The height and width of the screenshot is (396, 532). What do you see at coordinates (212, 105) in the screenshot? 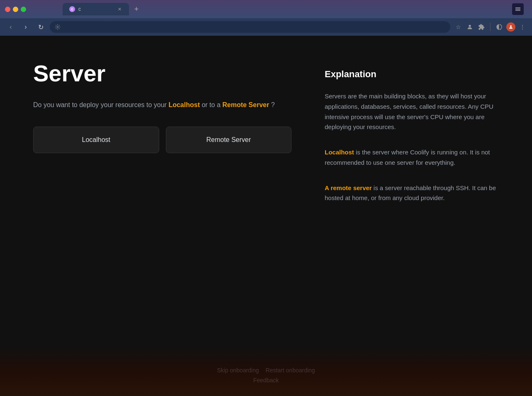
I see `subtitle-mid: or to a` at bounding box center [212, 105].